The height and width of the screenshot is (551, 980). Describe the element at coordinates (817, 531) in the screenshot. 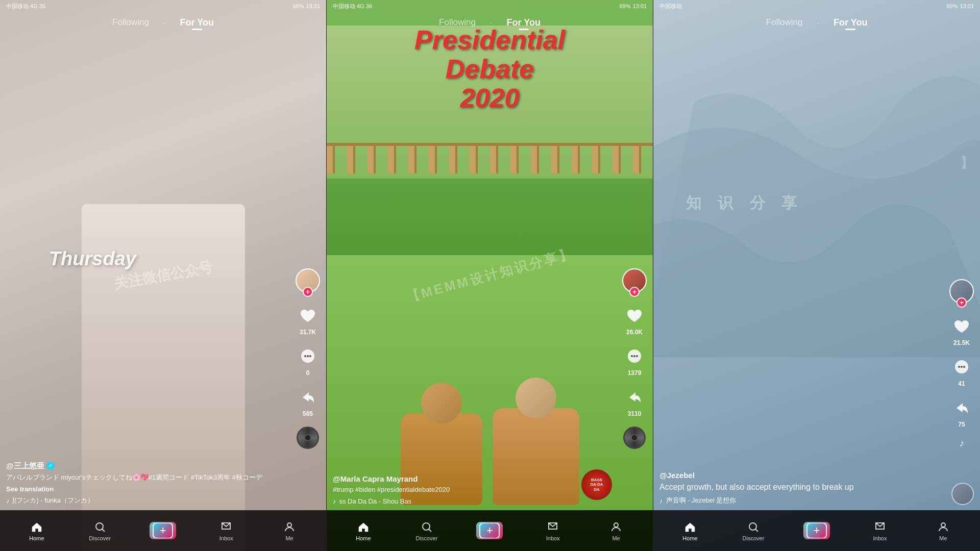

I see `plus-button-3: +` at that location.